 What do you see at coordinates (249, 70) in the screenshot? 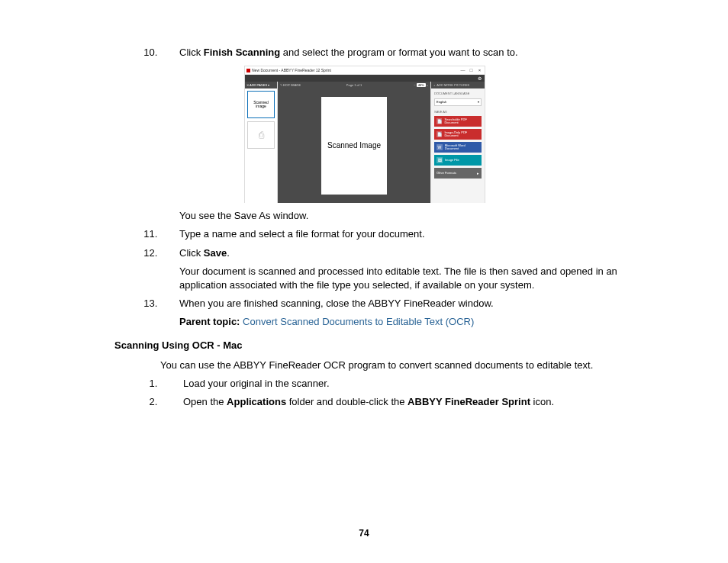
I see `app-icon` at bounding box center [249, 70].